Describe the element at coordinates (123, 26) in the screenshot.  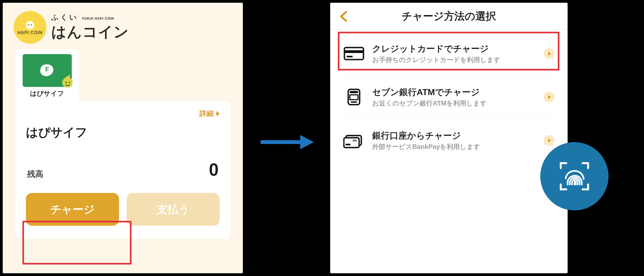
I see `brand-header: HAPI COIN ふくい FUKUI HAPI COIN はんコイン` at that location.